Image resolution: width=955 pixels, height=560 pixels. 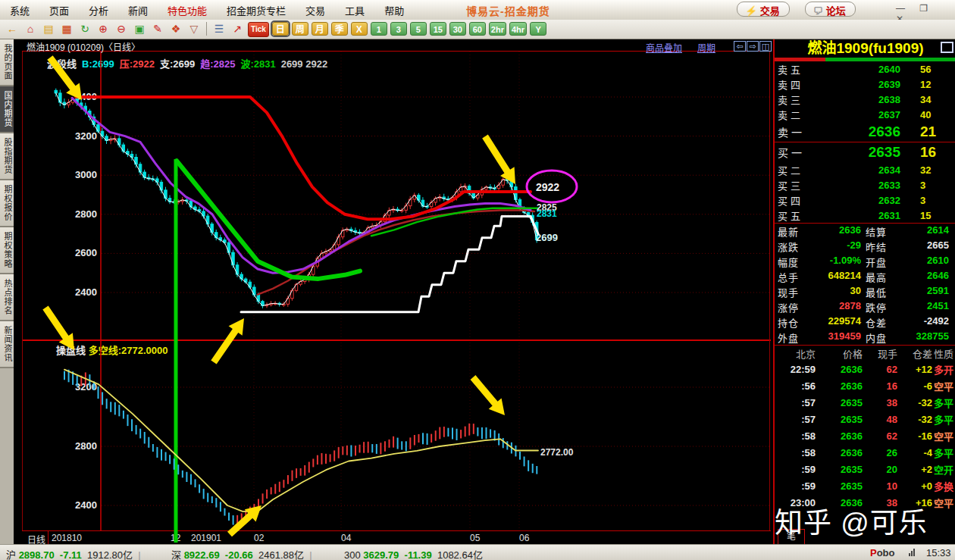 I want to click on tick-price: 2636, so click(x=841, y=436).